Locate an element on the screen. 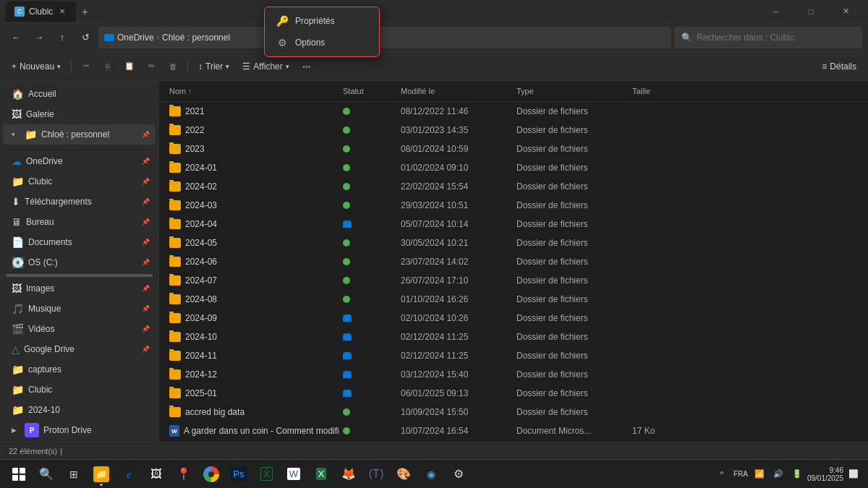  search-input is located at coordinates (775, 38).